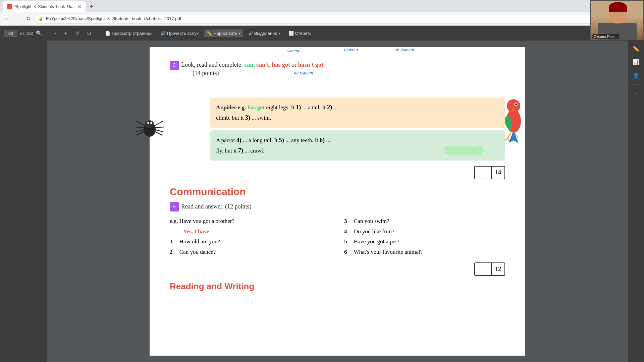  I want to click on handwriting-ne-imeet: не имеет, so click(405, 50).